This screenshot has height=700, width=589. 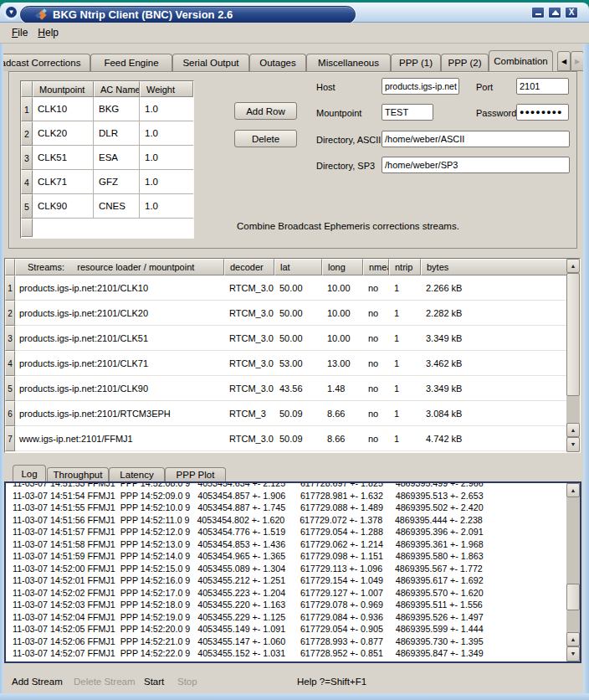 What do you see at coordinates (343, 267) in the screenshot?
I see `header-long: long` at bounding box center [343, 267].